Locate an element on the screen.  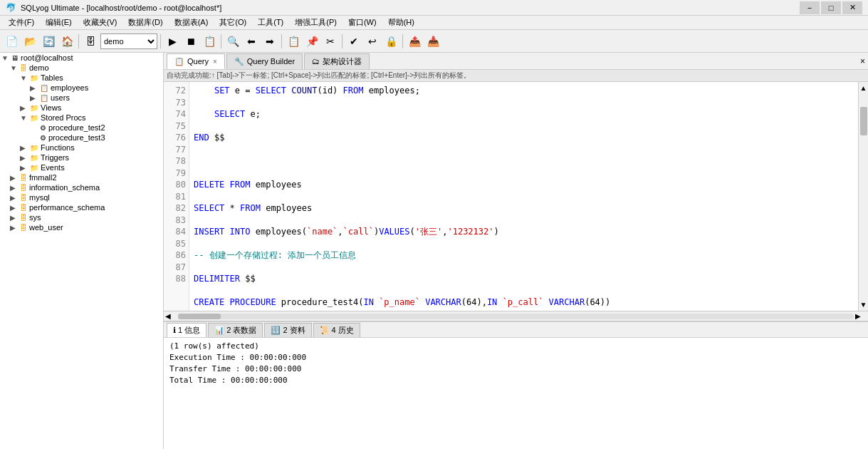
toolbar-commit: ✔ is located at coordinates (354, 41).